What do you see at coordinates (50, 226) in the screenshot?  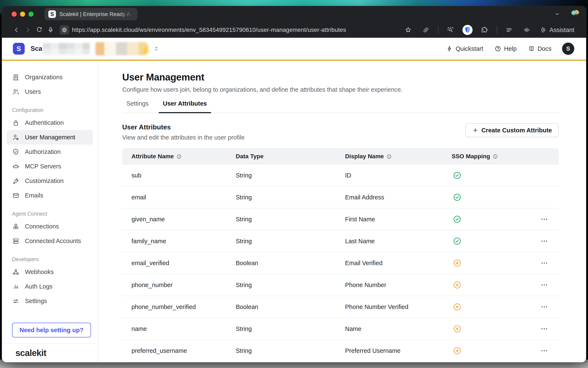 I see `sidebar-item-connections: Connections` at bounding box center [50, 226].